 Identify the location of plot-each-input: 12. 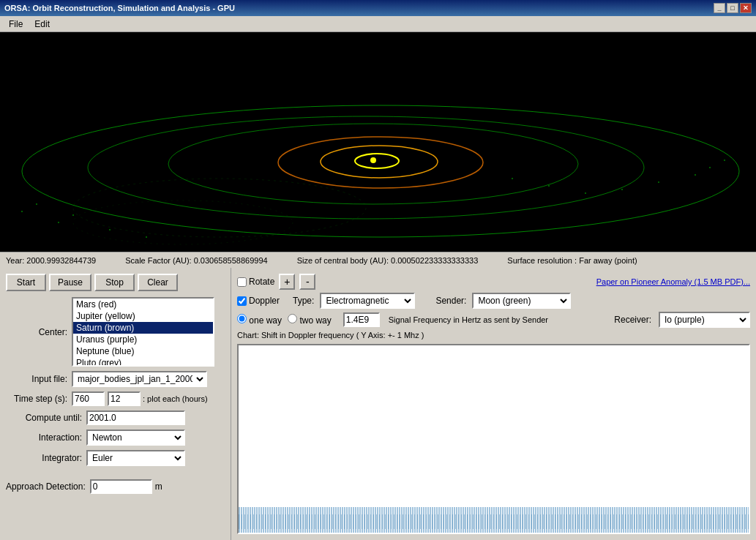
(124, 399).